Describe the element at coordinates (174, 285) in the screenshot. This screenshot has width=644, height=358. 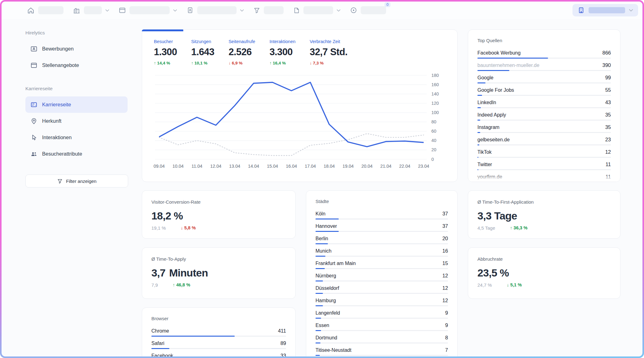
I see `trend-up-icon: ↑` at that location.